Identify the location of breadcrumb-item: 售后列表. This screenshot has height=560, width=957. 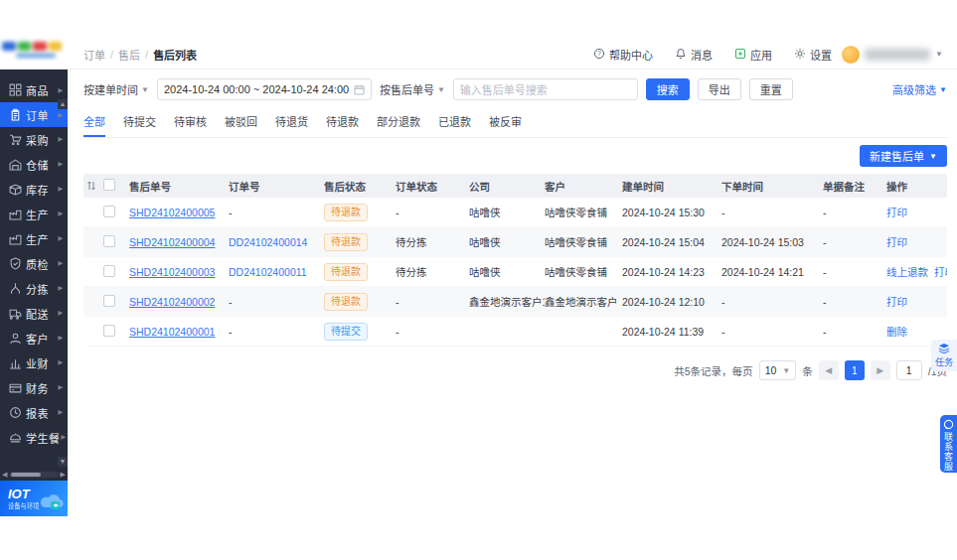
(175, 55).